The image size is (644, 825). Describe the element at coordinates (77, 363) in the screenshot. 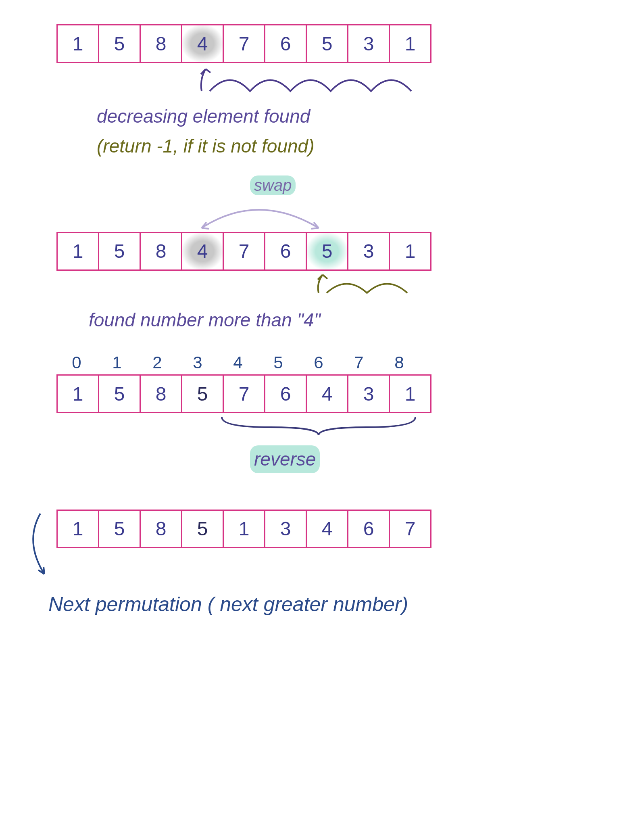

I see `index-label: 0` at that location.